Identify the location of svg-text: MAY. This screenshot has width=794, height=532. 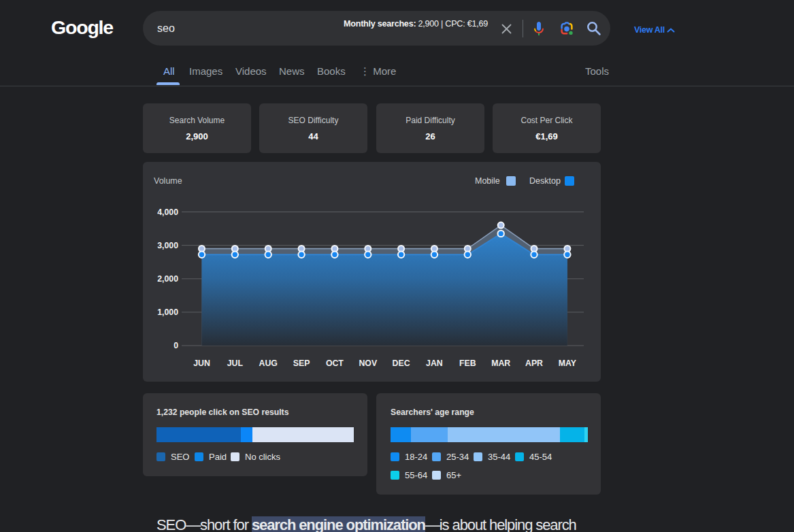
(567, 363).